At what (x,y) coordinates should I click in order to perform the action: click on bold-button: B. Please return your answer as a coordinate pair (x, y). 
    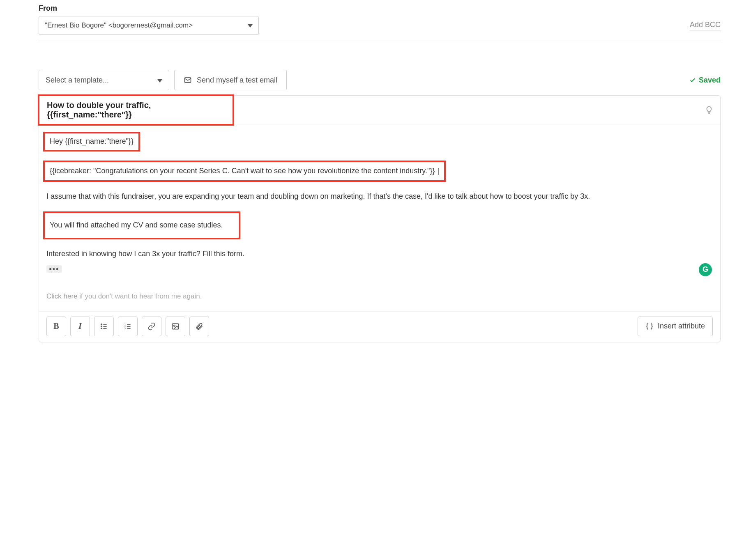
    Looking at the image, I should click on (56, 326).